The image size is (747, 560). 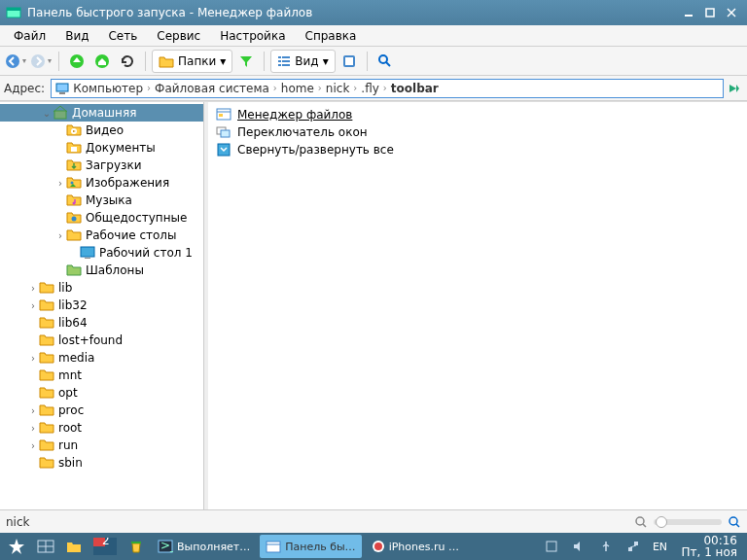 What do you see at coordinates (387, 88) in the screenshot?
I see `address-path: Компьютер › Файловая система › home › ni…` at bounding box center [387, 88].